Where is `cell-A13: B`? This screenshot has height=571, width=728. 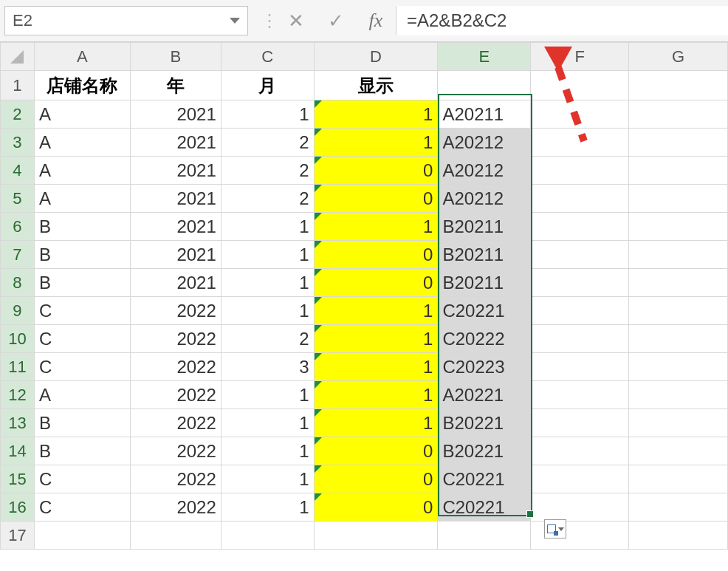
cell-A13: B is located at coordinates (82, 423).